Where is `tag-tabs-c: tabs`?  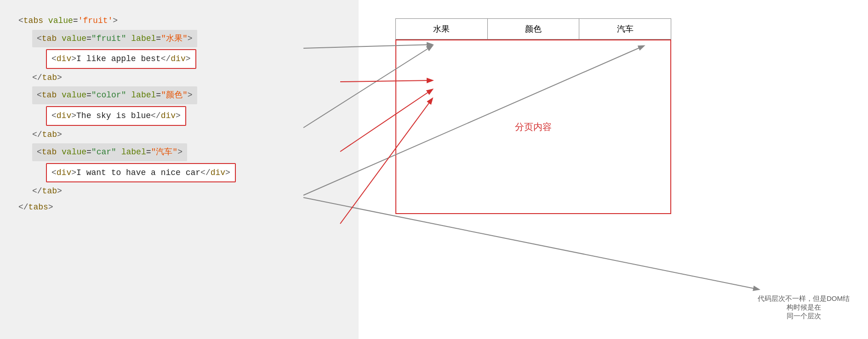 tag-tabs-c: tabs is located at coordinates (39, 207).